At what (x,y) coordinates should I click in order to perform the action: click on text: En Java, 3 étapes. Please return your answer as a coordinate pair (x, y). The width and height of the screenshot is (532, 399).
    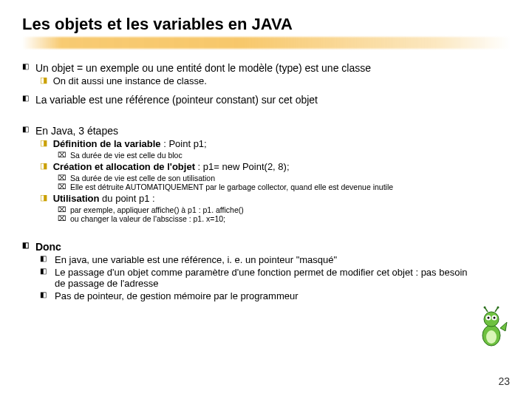
    Looking at the image, I should click on (77, 131).